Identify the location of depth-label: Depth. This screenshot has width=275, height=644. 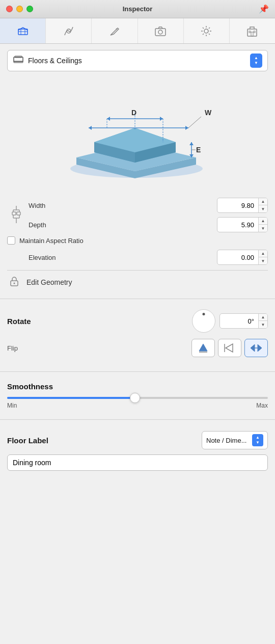
(123, 225).